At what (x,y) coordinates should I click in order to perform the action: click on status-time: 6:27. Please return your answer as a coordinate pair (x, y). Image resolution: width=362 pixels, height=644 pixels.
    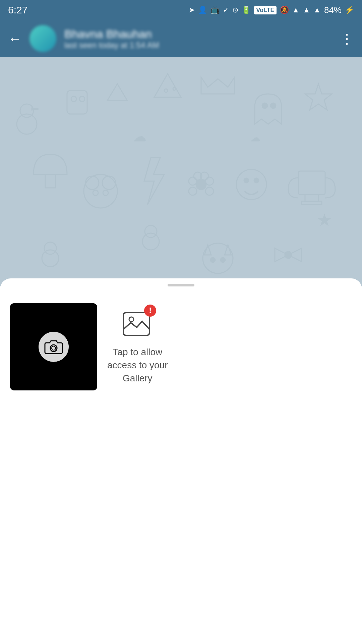
    Looking at the image, I should click on (18, 10).